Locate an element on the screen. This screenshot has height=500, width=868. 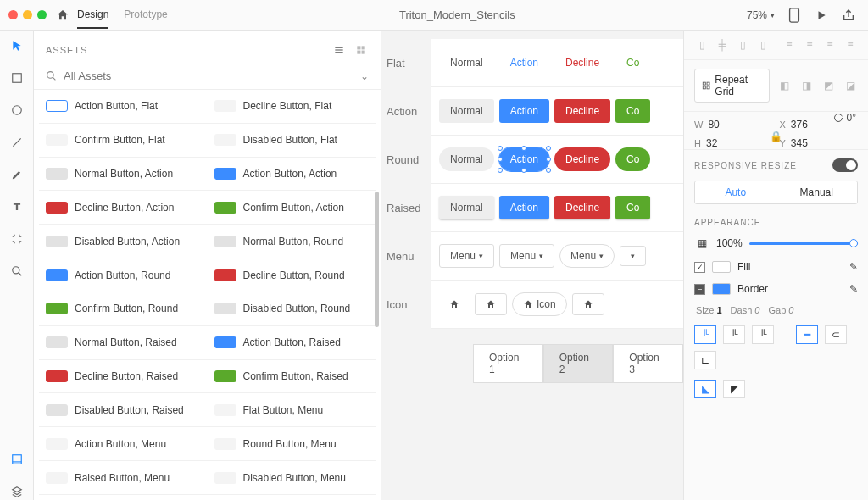
tab-design: Design is located at coordinates (93, 15).